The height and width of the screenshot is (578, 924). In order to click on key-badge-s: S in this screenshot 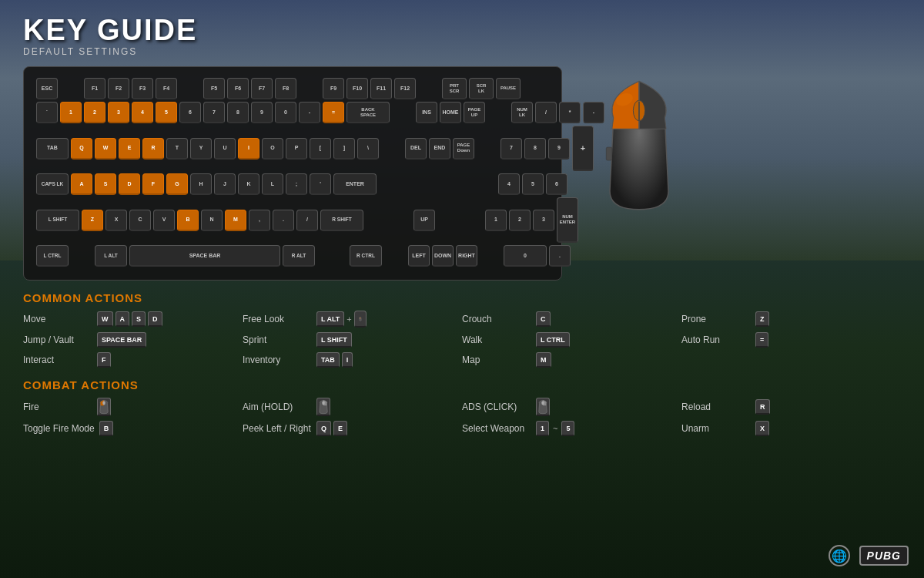, I will do `click(139, 319)`.